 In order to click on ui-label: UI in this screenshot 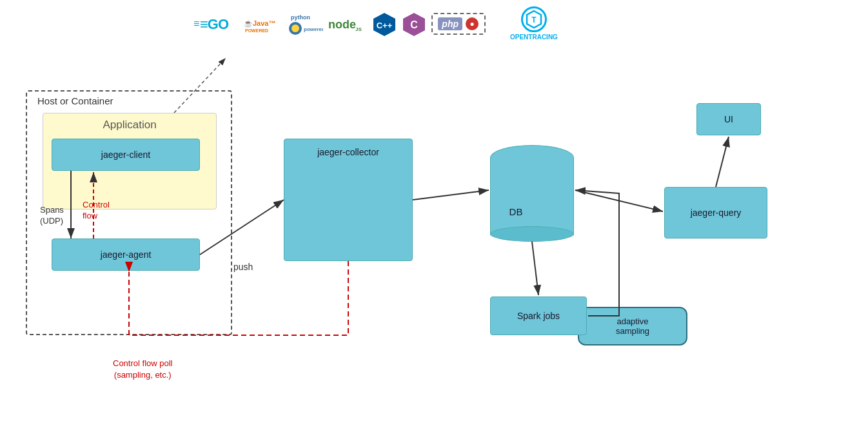, I will do `click(729, 119)`.